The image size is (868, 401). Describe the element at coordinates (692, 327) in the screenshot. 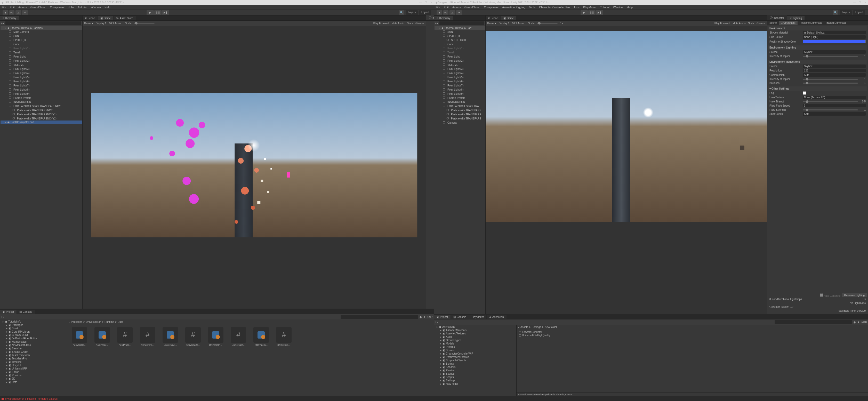

I see `breadcrumb: ▸ Assets > Settings > New folder` at that location.